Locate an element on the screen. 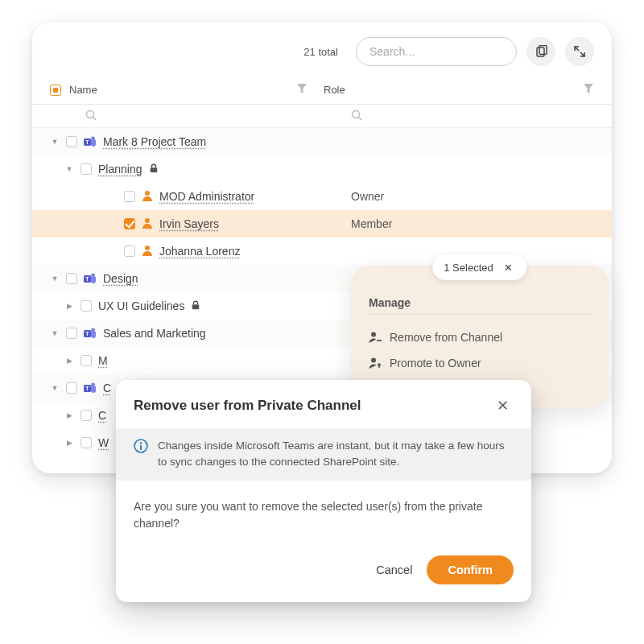 The image size is (644, 644). dialog-title: Remove user from Private Channel is located at coordinates (247, 406).